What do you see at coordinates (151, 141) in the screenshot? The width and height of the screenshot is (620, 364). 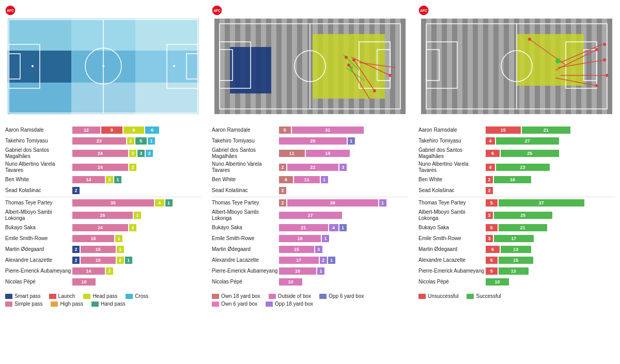 I see `bar-segment: 1` at bounding box center [151, 141].